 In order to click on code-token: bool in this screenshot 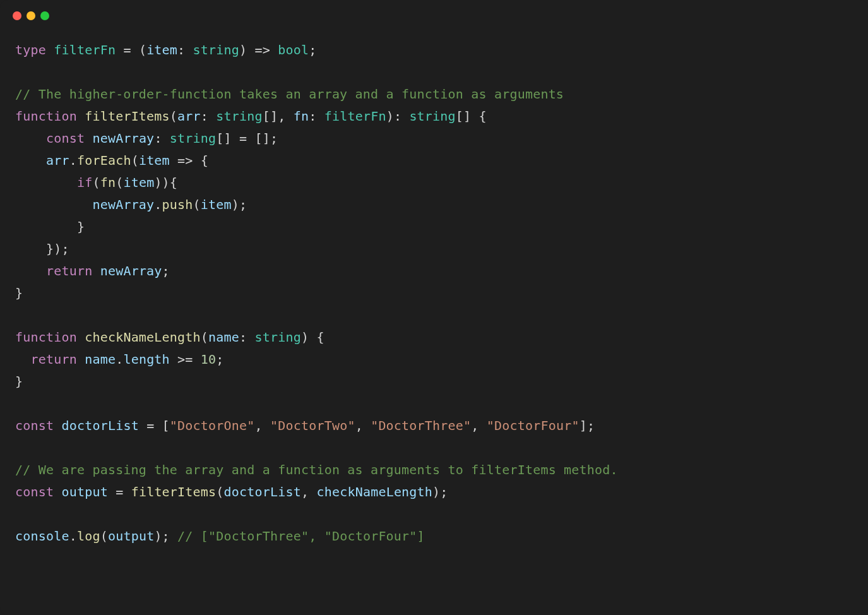, I will do `click(293, 50)`.